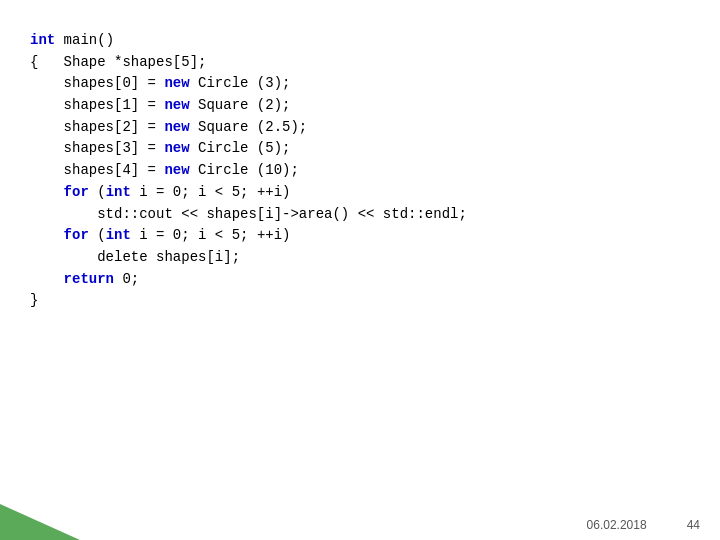 This screenshot has height=540, width=720. Describe the element at coordinates (360, 63) in the screenshot. I see `code-line: { Shape *shapes[5];` at that location.